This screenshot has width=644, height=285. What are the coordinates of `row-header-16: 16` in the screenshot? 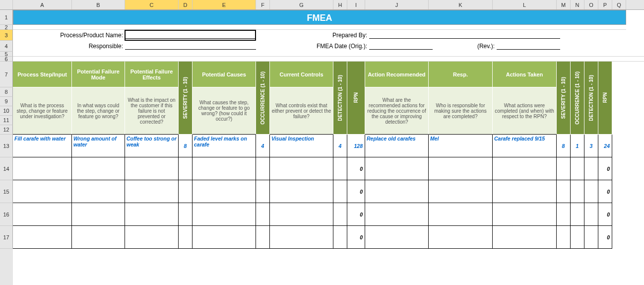 It's located at (6, 214).